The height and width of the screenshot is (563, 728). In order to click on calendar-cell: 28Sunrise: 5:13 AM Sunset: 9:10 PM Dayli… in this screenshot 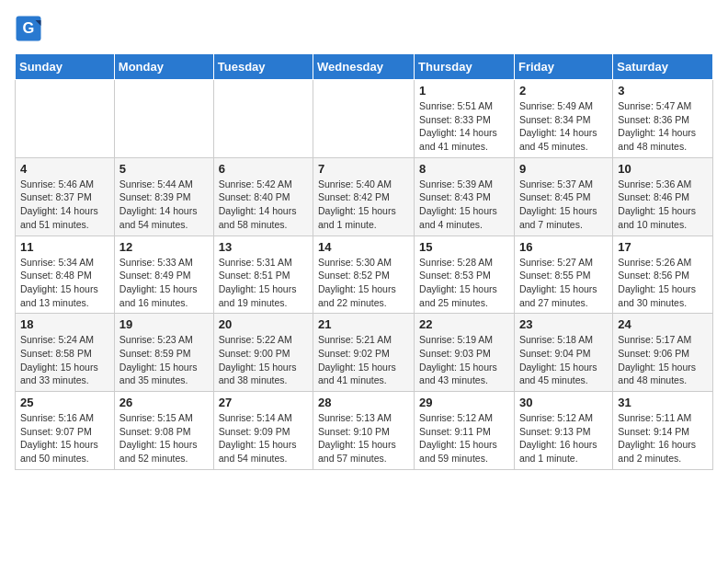, I will do `click(364, 431)`.